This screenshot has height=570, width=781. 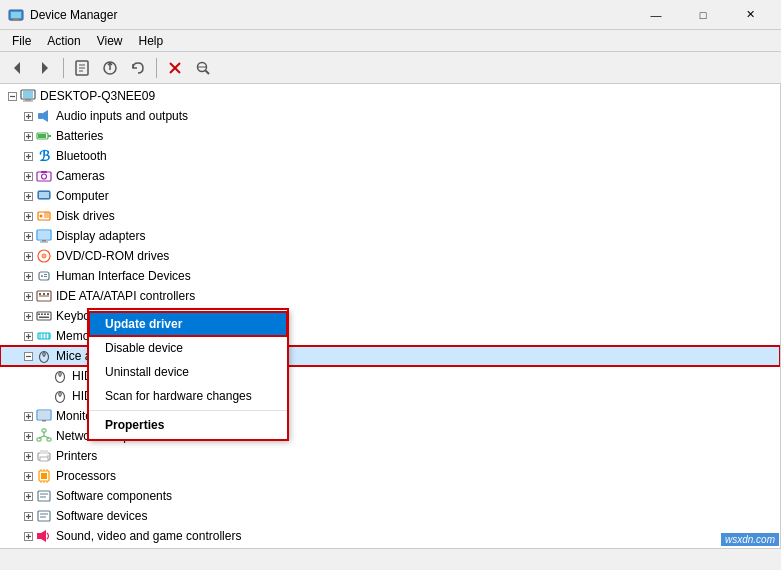 I want to click on svg-text: ℬ, so click(x=44, y=156).